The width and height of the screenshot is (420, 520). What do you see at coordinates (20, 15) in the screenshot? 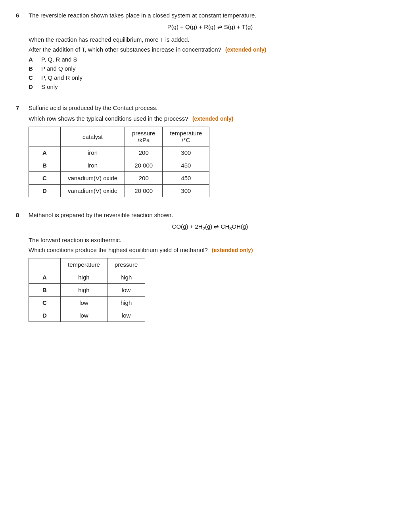
I see `q6-number: 6` at bounding box center [20, 15].